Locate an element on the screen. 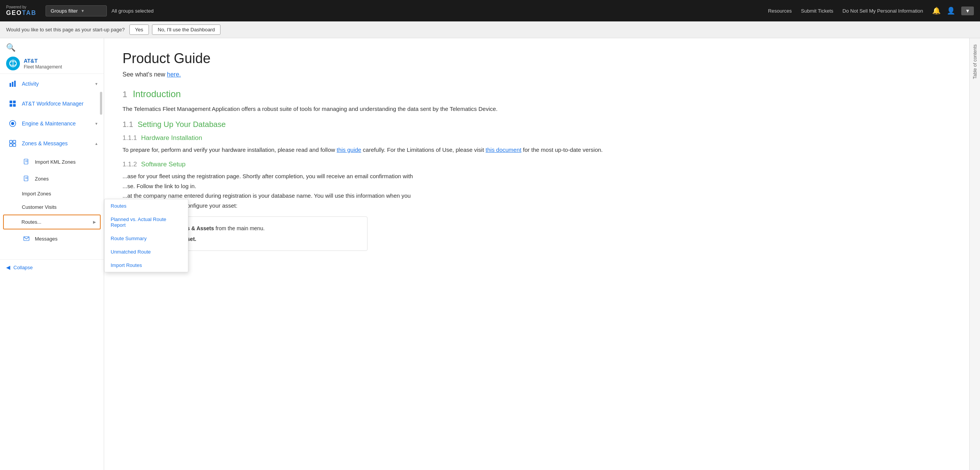 The image size is (980, 470). top-bar-right: Resources Submit Tickets Do Not Sell My … is located at coordinates (871, 11).